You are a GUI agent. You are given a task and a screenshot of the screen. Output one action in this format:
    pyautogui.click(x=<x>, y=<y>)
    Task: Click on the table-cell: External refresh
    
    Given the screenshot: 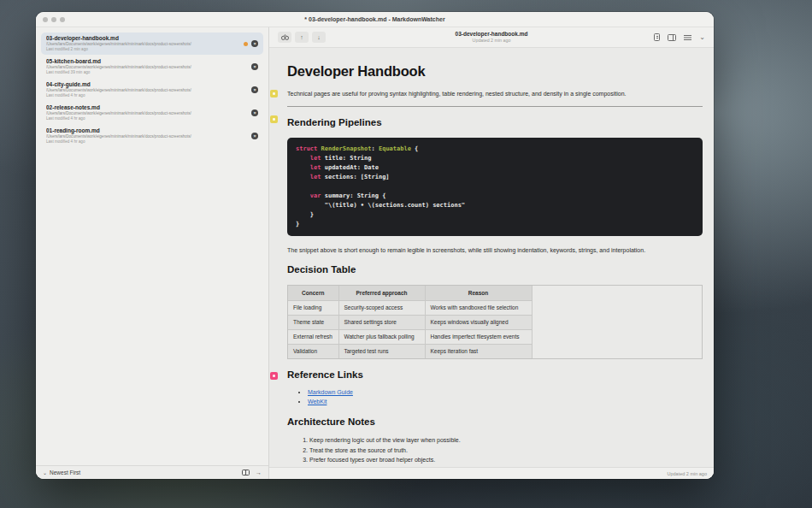 What is the action you would take?
    pyautogui.click(x=313, y=337)
    